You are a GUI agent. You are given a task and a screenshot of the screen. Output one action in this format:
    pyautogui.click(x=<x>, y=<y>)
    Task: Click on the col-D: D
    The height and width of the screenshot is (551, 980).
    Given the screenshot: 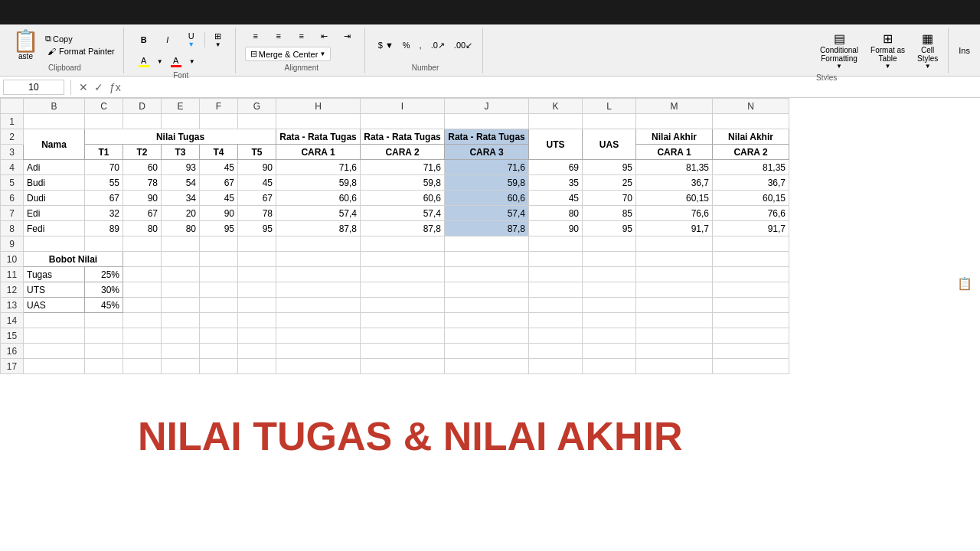 What is the action you would take?
    pyautogui.click(x=142, y=106)
    